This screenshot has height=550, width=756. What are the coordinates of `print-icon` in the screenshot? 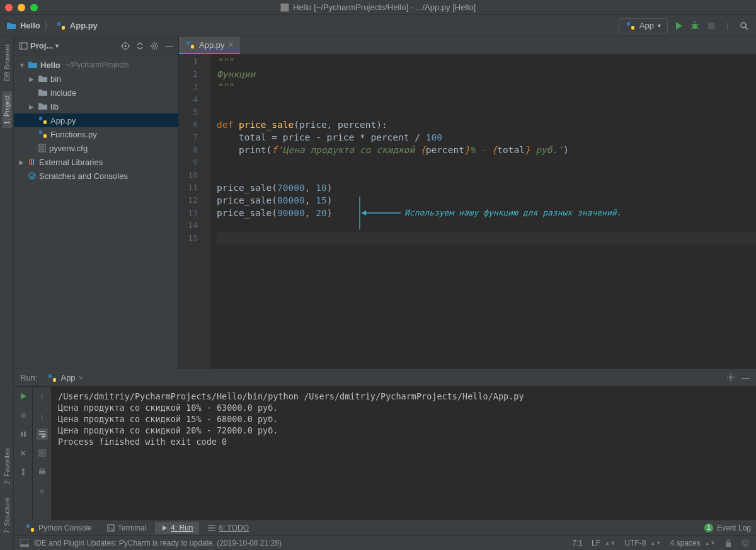 It's located at (42, 472).